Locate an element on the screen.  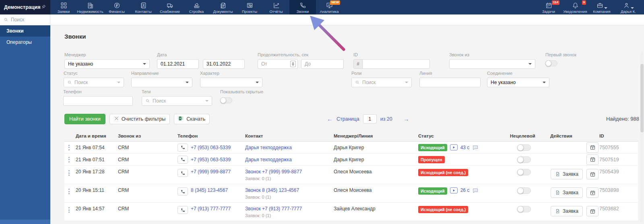
nav-item-contacts: Контакты is located at coordinates (143, 7).